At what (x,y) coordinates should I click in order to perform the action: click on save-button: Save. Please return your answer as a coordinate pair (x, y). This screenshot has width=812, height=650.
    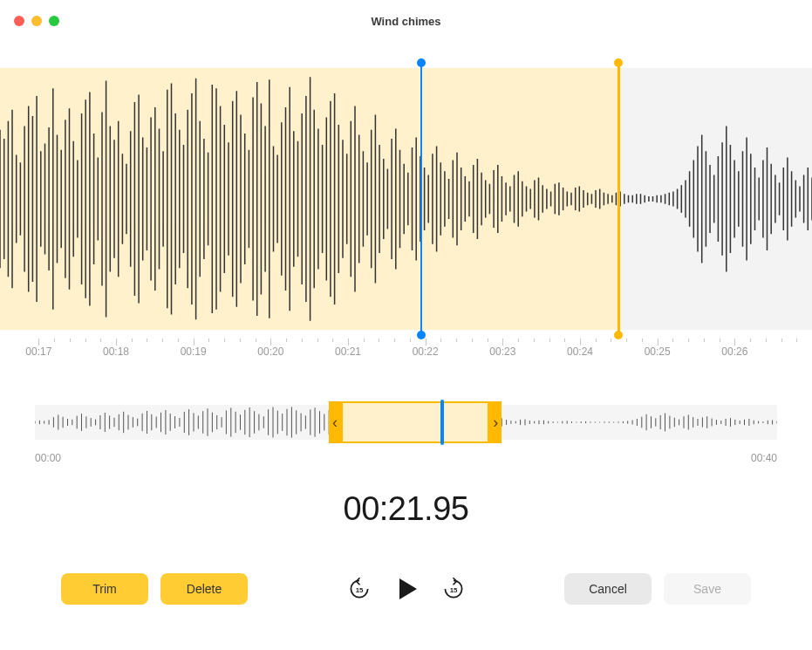
    Looking at the image, I should click on (707, 589).